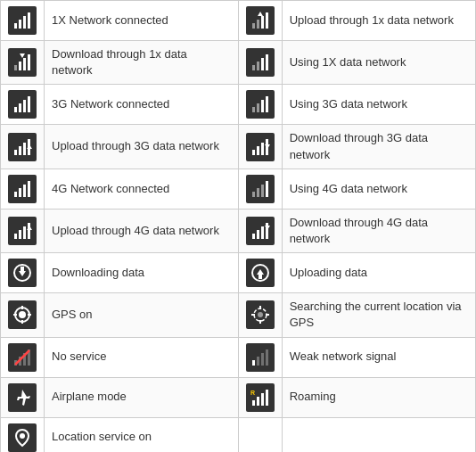 This screenshot has width=476, height=452. What do you see at coordinates (378, 146) in the screenshot?
I see `right-label: Download through 3G data network` at bounding box center [378, 146].